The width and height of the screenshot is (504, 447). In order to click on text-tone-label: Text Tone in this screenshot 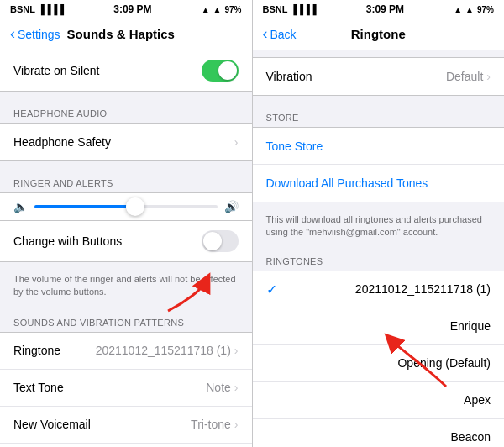, I will do `click(39, 387)`.